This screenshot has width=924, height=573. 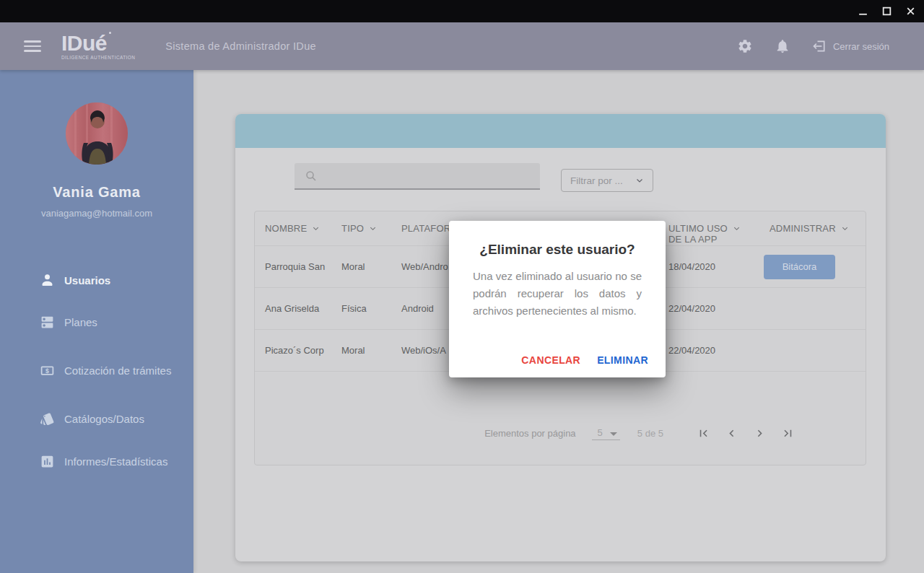 What do you see at coordinates (606, 434) in the screenshot?
I see `page-size-select: 5` at bounding box center [606, 434].